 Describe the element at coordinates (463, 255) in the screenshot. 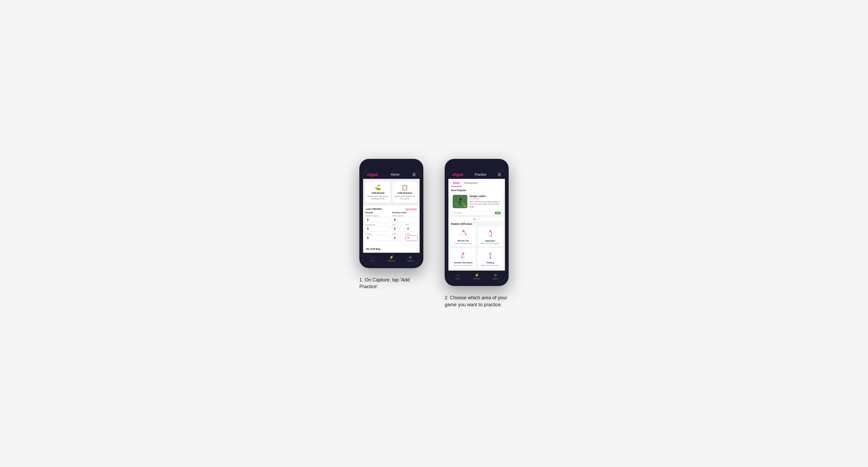

I see `atg-skill-icon` at that location.